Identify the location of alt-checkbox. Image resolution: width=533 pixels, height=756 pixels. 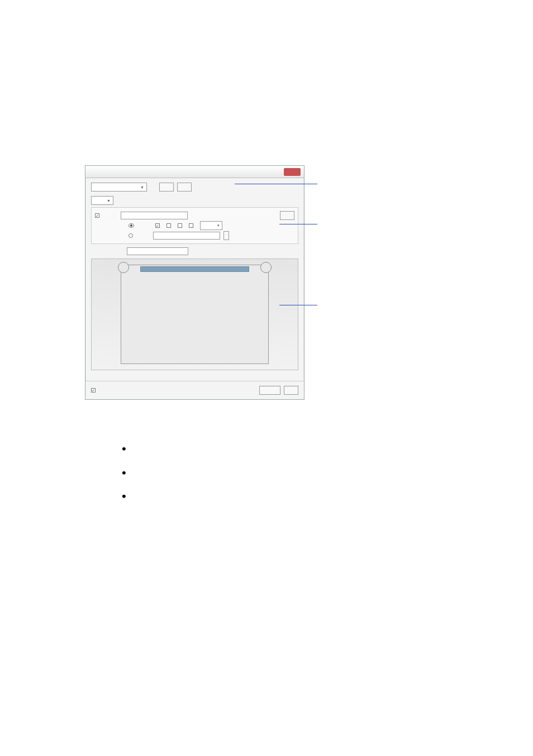
(180, 226).